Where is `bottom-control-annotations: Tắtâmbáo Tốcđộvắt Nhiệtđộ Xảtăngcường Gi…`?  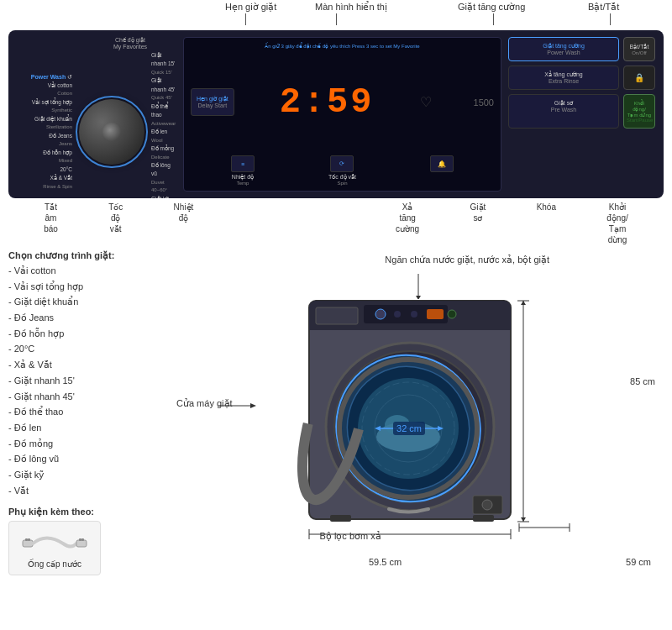
bottom-control-annotations: Tắtâmbáo Tốcđộvắt Nhiệtđộ Xảtăngcường Gi… is located at coordinates (336, 223).